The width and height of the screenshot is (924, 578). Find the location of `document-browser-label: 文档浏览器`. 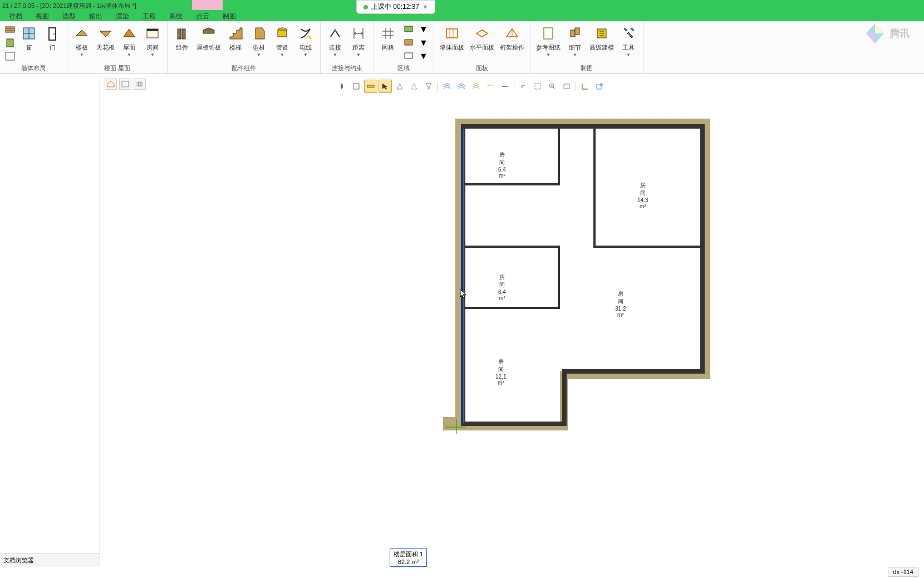

document-browser-label: 文档浏览器 is located at coordinates (50, 560).